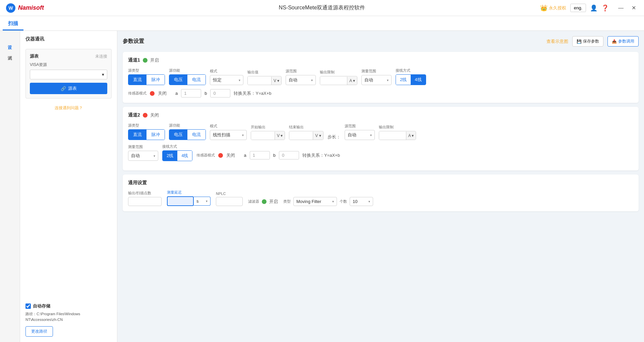  Describe the element at coordinates (145, 202) in the screenshot. I see `points-input` at that location.